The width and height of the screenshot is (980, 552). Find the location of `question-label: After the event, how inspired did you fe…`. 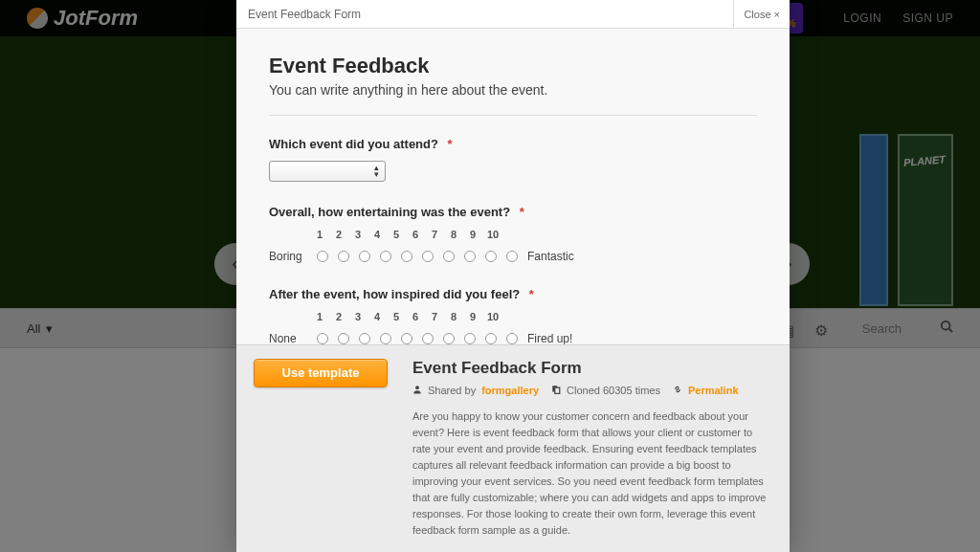

question-label: After the event, how inspired did you fe… is located at coordinates (513, 295).